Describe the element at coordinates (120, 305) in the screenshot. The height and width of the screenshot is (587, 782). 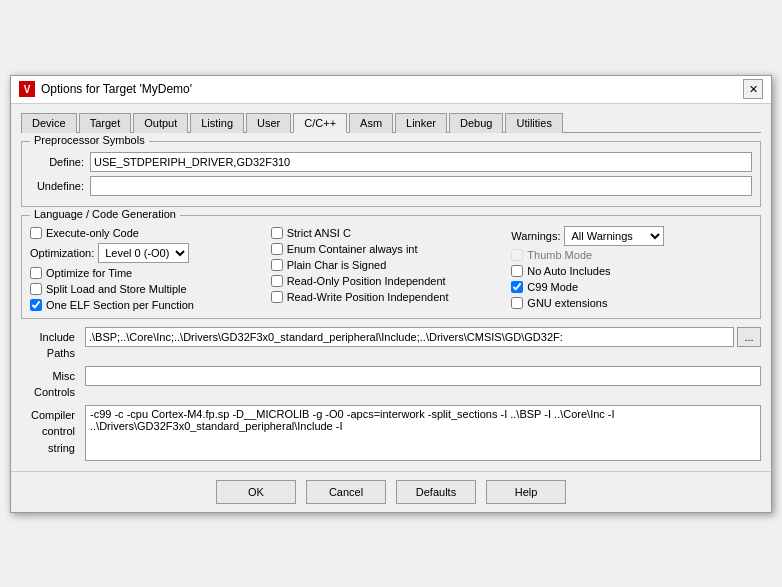
I see `one-elf-label: One ELF Section per Function` at that location.